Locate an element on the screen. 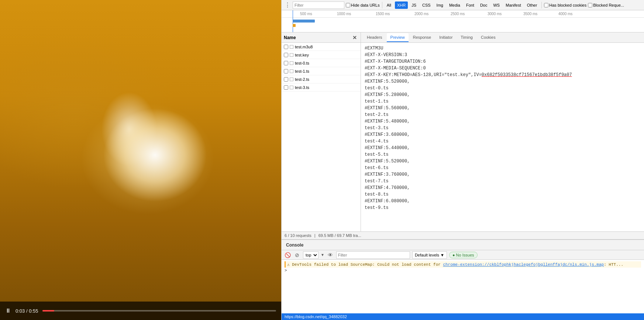 The height and width of the screenshot is (320, 644). tab-response: Response is located at coordinates (422, 38).